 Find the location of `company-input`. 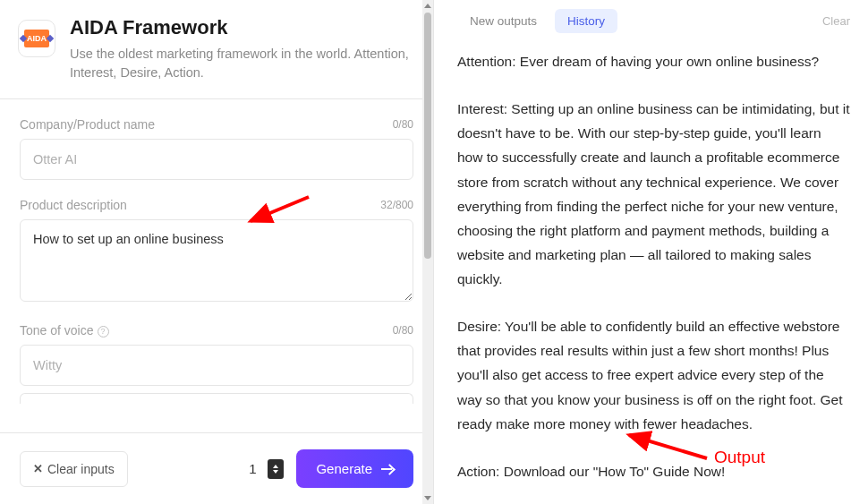

company-input is located at coordinates (217, 159).